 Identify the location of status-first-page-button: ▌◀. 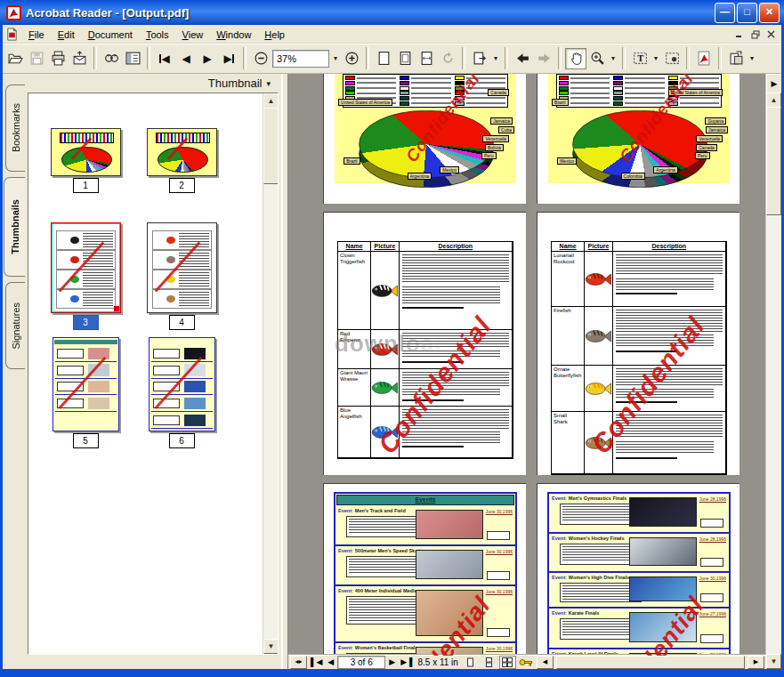
(317, 662).